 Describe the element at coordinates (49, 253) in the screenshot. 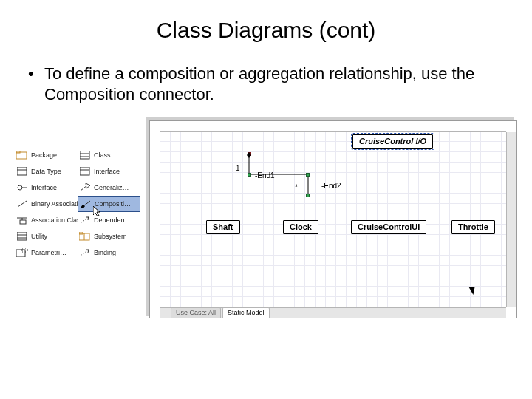

I see `palette-label: Parametri…` at that location.